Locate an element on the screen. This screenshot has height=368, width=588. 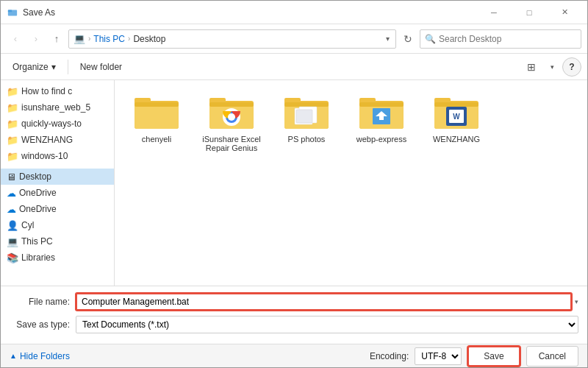
sidebar-label-this-pc: This PC is located at coordinates (37, 241).